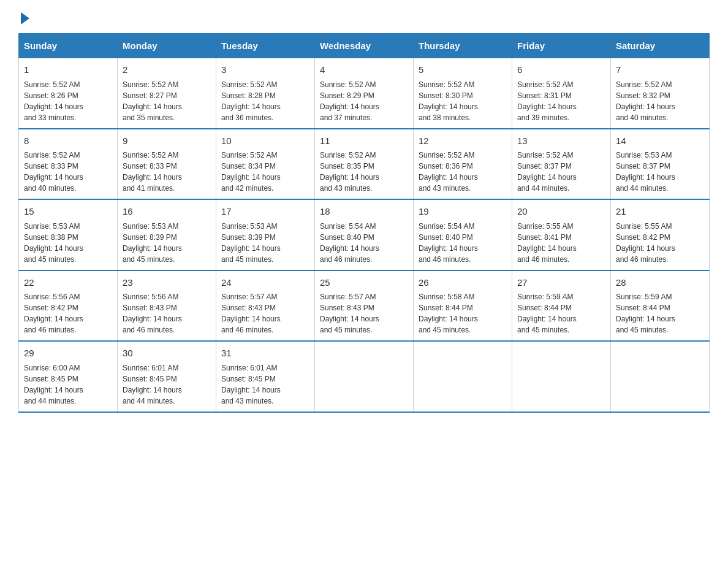 This screenshot has height=563, width=728. I want to click on calendar-week-row: 15Sunrise: 5:53 AMSunset: 8:38 PMDayligh…, so click(364, 235).